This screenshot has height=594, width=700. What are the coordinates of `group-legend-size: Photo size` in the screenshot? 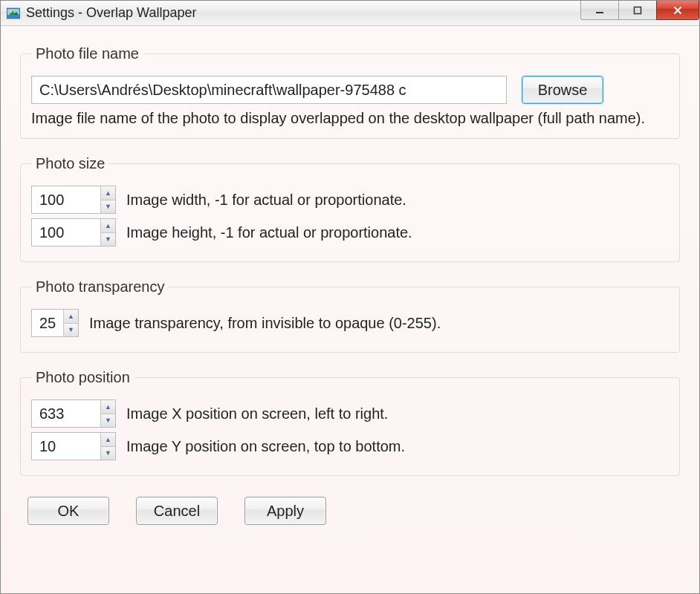 It's located at (70, 163).